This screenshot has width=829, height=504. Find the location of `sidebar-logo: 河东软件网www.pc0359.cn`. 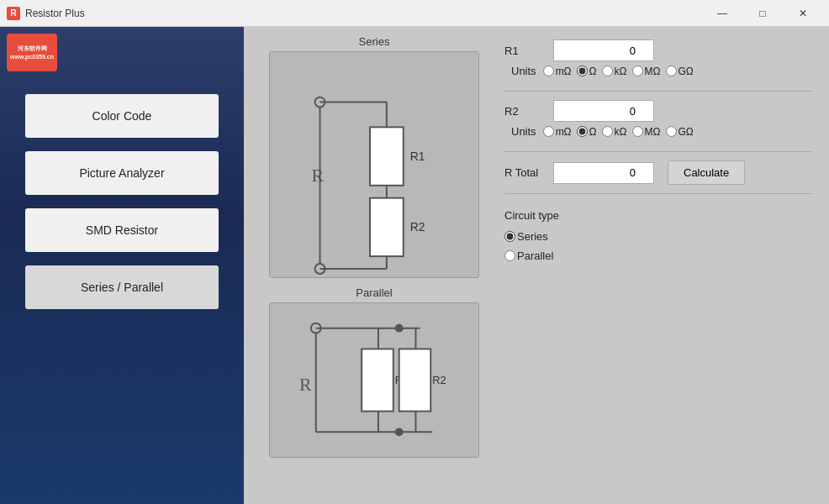

sidebar-logo: 河东软件网www.pc0359.cn is located at coordinates (32, 52).